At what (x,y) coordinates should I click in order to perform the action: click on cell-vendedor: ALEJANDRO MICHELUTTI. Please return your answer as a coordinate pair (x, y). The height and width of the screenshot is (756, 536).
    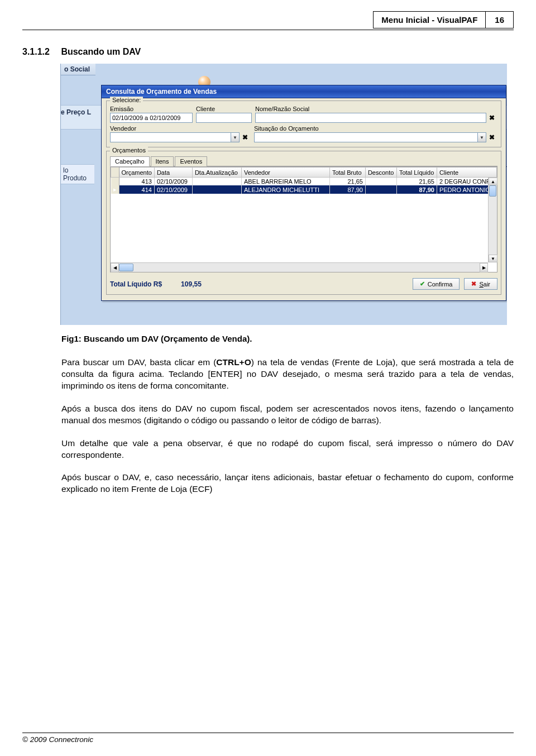
    Looking at the image, I should click on (285, 190).